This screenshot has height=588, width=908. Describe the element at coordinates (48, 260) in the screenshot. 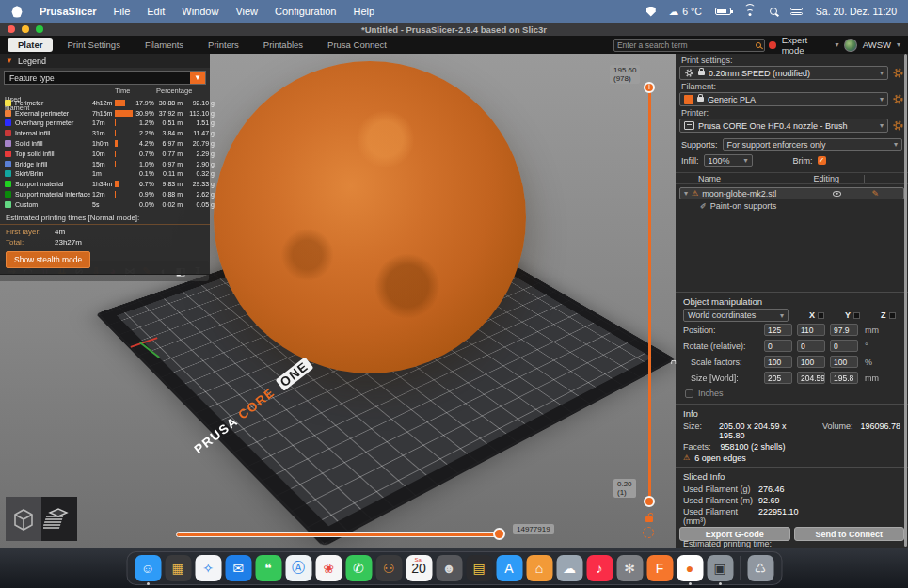

I see `show-stealth-mode-button: Show stealth mode` at that location.